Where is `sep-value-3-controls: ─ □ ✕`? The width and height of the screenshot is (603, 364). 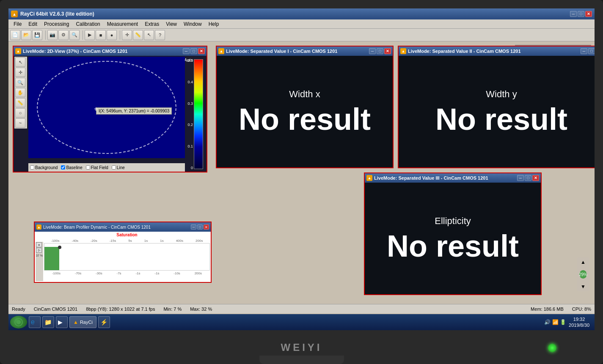
sep-value-3-controls: ─ □ ✕ is located at coordinates (528, 178).